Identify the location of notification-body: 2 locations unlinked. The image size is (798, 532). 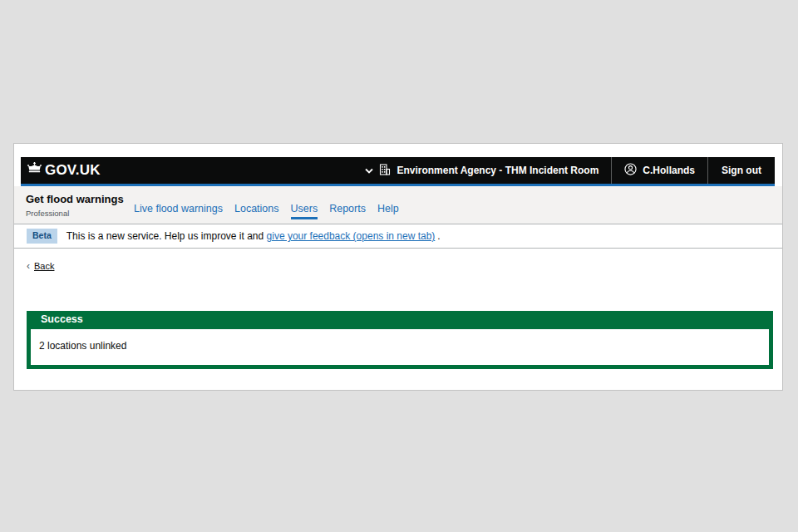
(400, 349).